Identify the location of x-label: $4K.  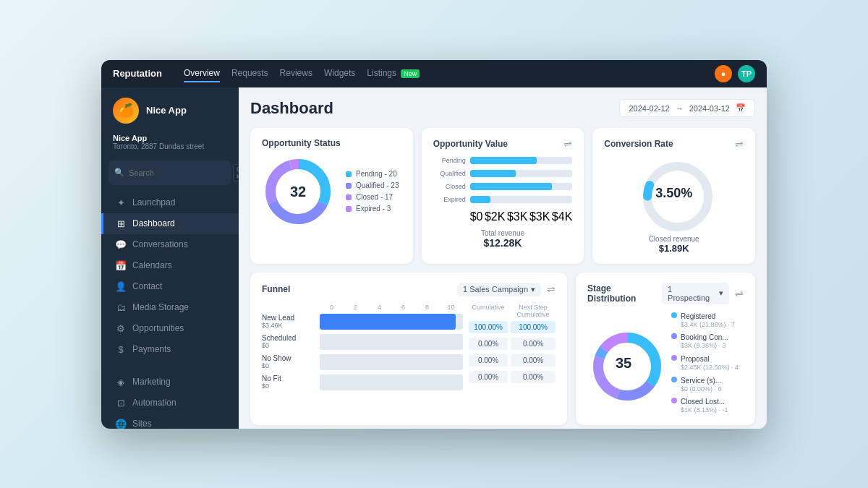
(562, 217).